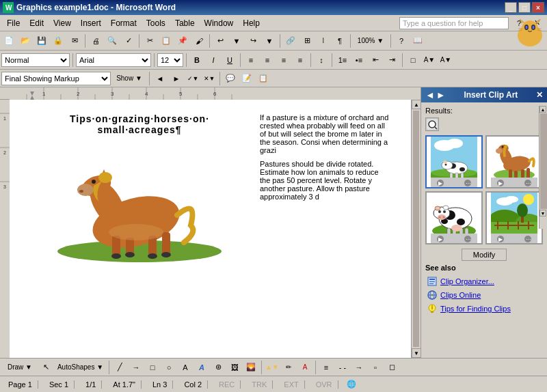  I want to click on 3d-btn: ◻, so click(392, 367).